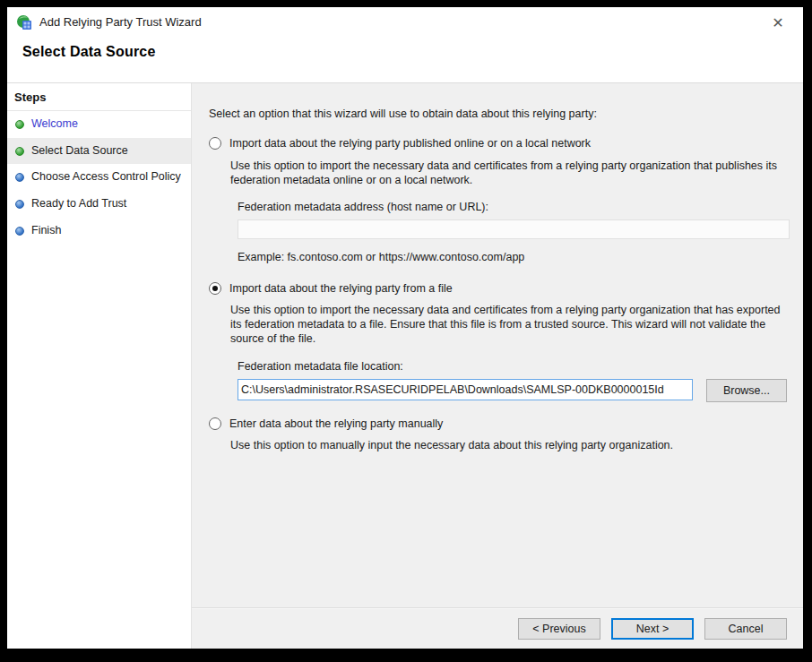 This screenshot has width=812, height=662. Describe the element at coordinates (412, 52) in the screenshot. I see `page-title: Select Data Source` at that location.